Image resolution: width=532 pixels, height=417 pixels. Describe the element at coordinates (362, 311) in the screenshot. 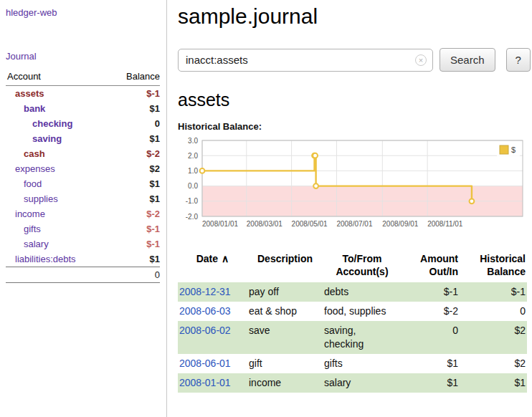

I see `transaction-accounts: food, supplies` at that location.